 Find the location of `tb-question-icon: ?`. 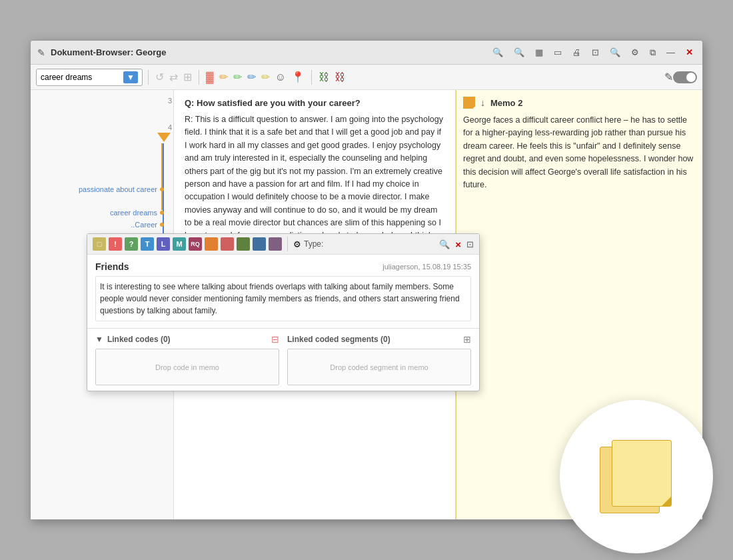

tb-question-icon: ? is located at coordinates (131, 244).